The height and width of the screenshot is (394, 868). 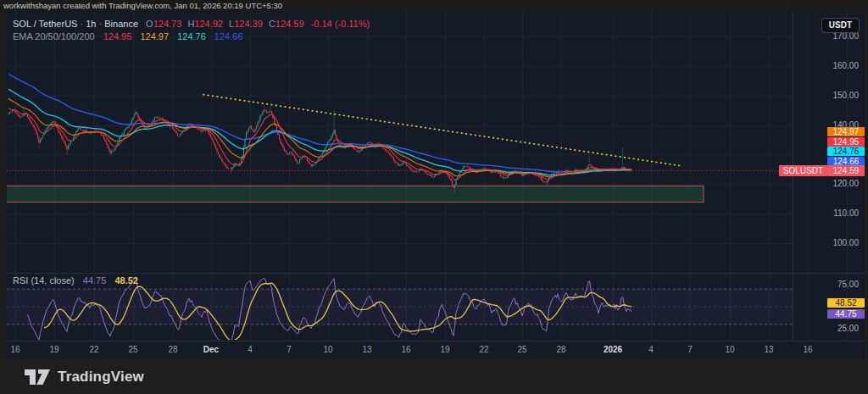 I want to click on chart-legend: SOL / TetherUS · 1h · Binance O124.73 H1…, so click(x=192, y=31).